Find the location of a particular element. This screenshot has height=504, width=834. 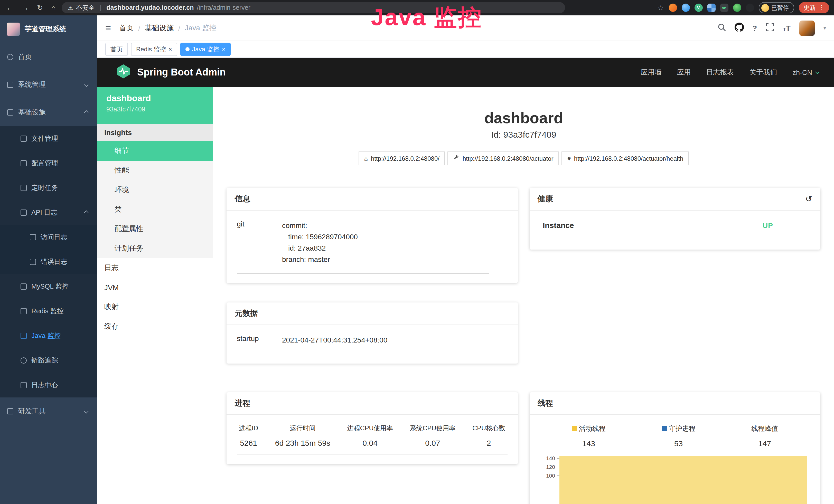

app-logo-row: 芋道管理系统 is located at coordinates (49, 29).